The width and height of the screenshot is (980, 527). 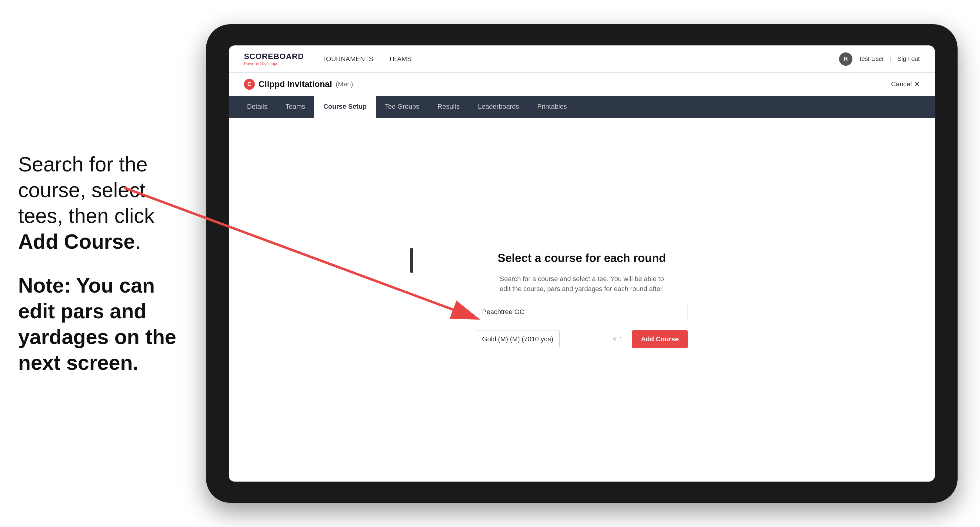 What do you see at coordinates (581, 59) in the screenshot?
I see `main-nav: TOURNAMENTS TEAMS` at bounding box center [581, 59].